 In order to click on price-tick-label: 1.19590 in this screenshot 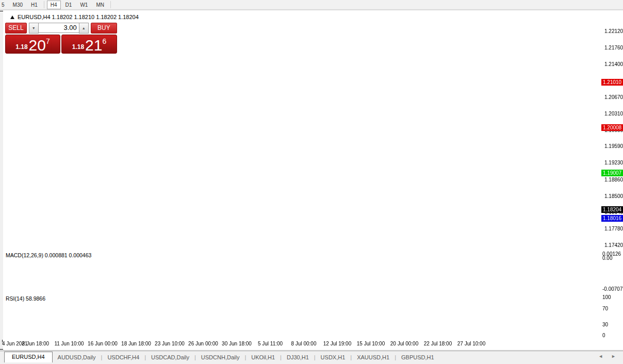, I will do `click(614, 146)`.